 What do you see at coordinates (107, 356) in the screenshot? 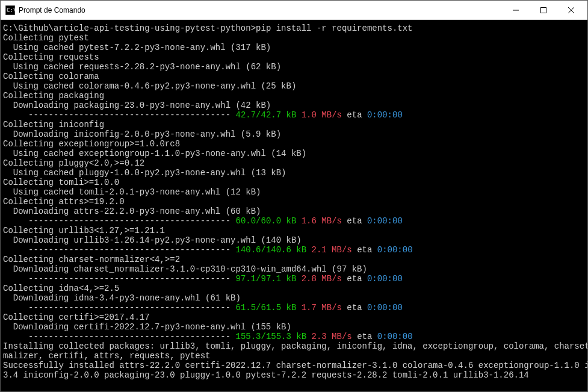
I see `output-line: malizer, certifi, attrs, requests, pytes…` at bounding box center [107, 356].